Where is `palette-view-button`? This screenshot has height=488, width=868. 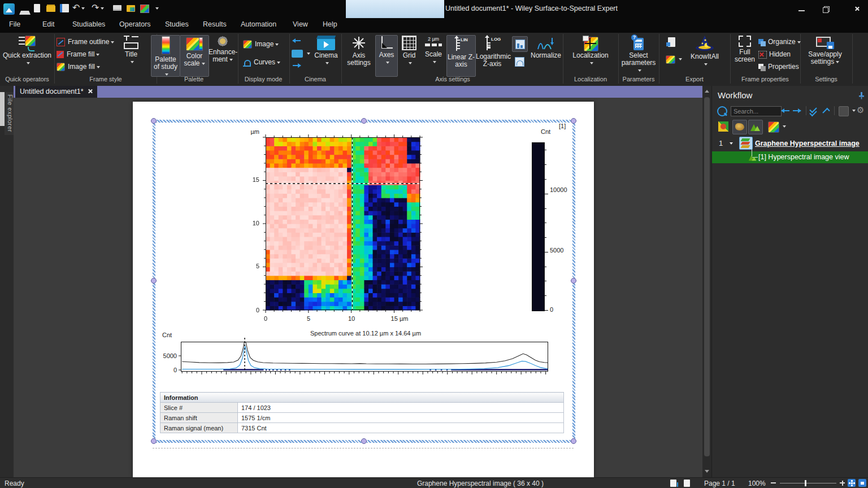
palette-view-button is located at coordinates (773, 127).